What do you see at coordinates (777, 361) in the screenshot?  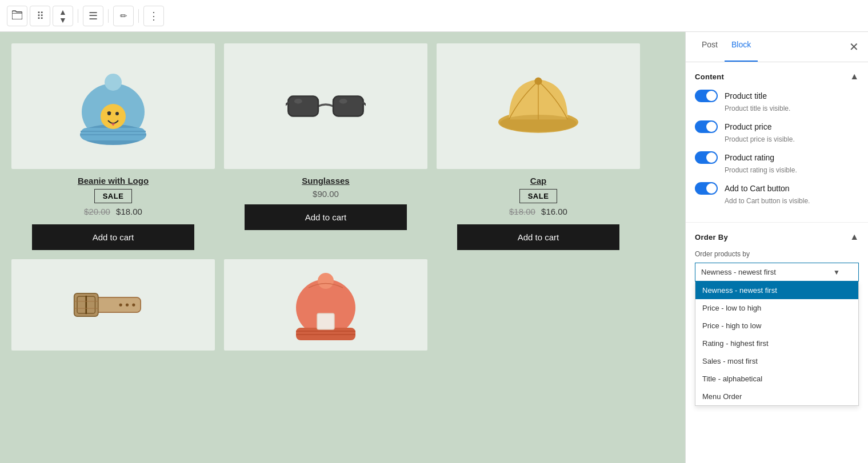 I see `dropdown-option-sales: Sales - most first` at bounding box center [777, 361].